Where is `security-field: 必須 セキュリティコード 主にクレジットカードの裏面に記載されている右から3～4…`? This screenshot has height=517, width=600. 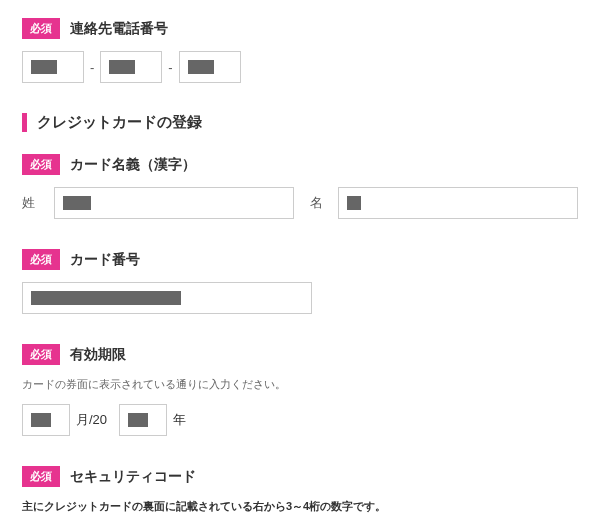
security-field: 必須 セキュリティコード 主にクレジットカードの裏面に記載されている右から3～4… is located at coordinates (300, 492).